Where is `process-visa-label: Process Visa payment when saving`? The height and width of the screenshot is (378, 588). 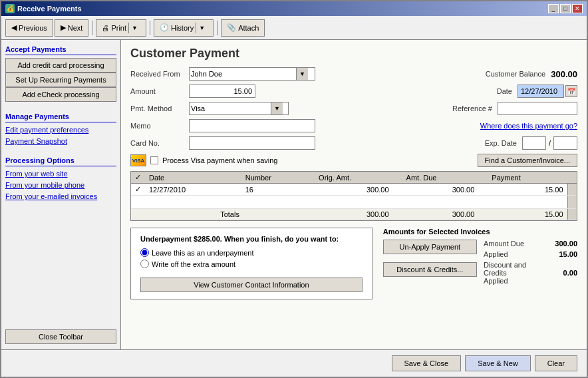 process-visa-label: Process Visa payment when saving is located at coordinates (220, 160).